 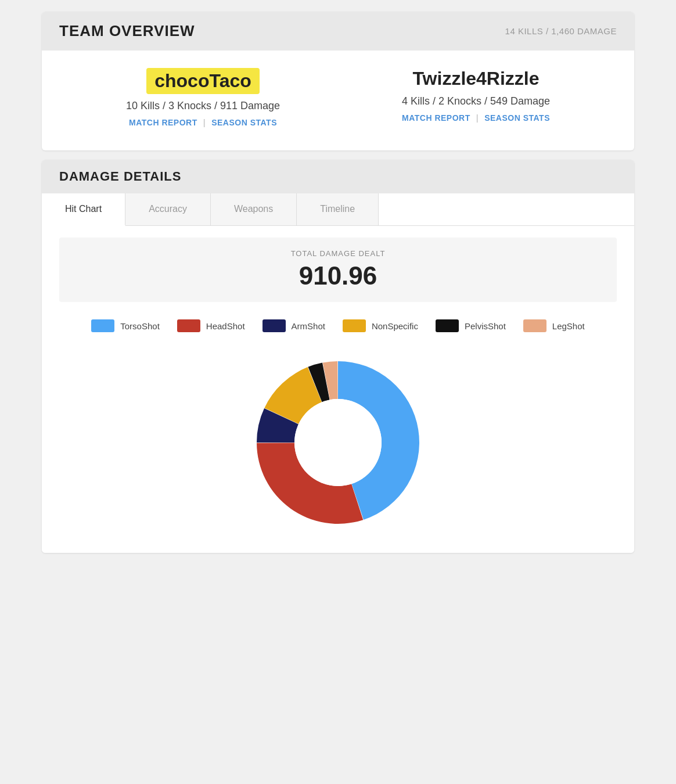 I want to click on legend-swatch-pelvisshot, so click(x=447, y=326).